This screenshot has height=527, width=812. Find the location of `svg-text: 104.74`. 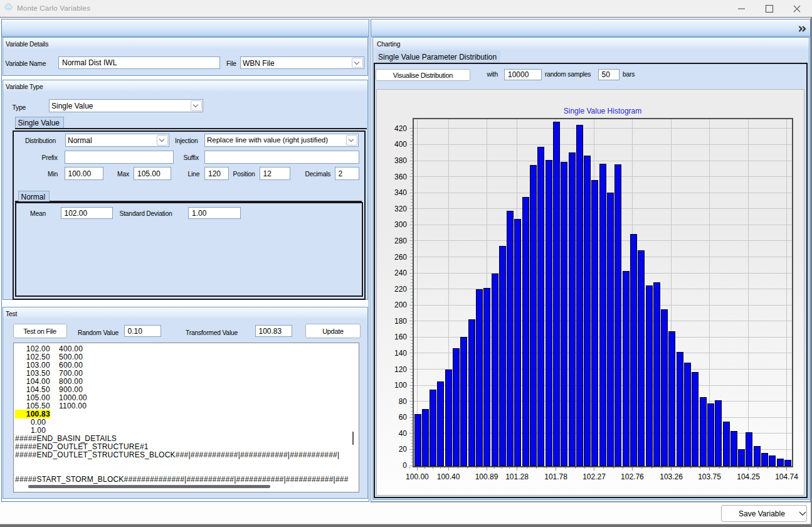

svg-text: 104.74 is located at coordinates (786, 477).